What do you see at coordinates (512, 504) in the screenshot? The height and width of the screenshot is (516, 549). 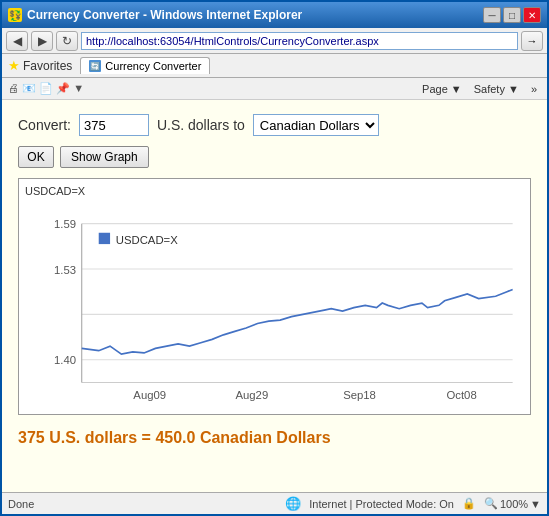 I see `zoom-button: 🔍 100% ▼` at bounding box center [512, 504].